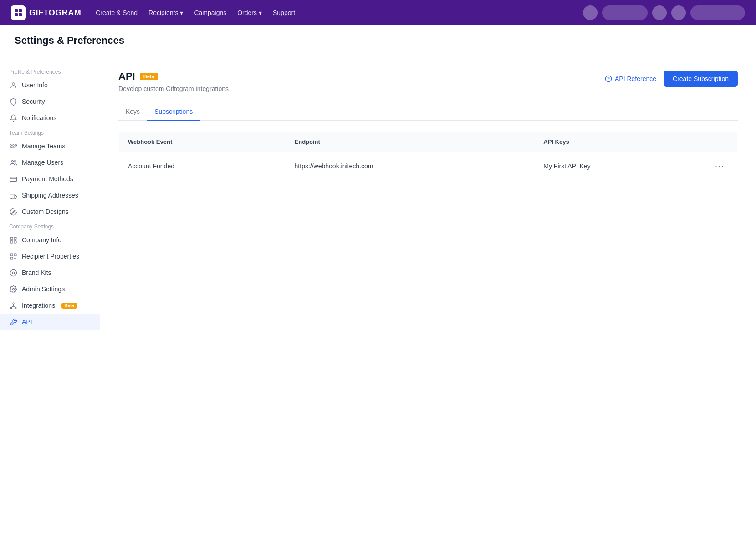 The width and height of the screenshot is (756, 538). Describe the element at coordinates (671, 79) in the screenshot. I see `api-actions: API Reference Create Subscription` at that location.